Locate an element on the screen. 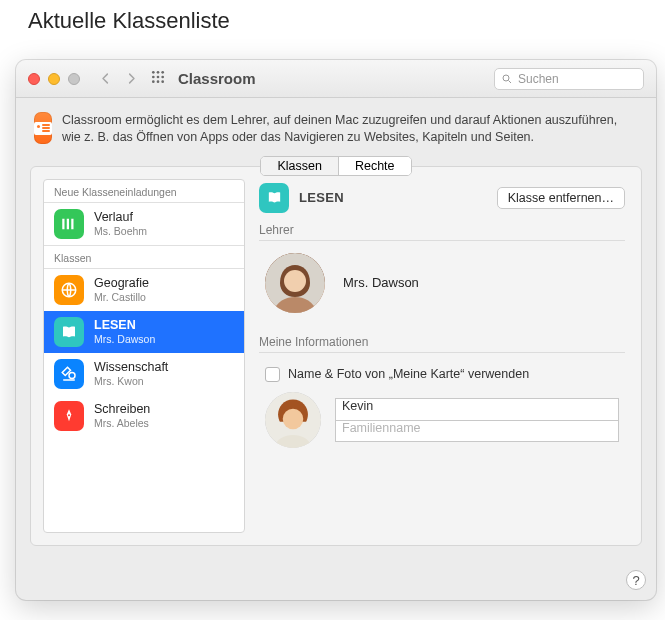 This screenshot has width=665, height=620. pane-description-row: Classroom ermöglicht es dem Lehrer, auf … is located at coordinates (336, 127).